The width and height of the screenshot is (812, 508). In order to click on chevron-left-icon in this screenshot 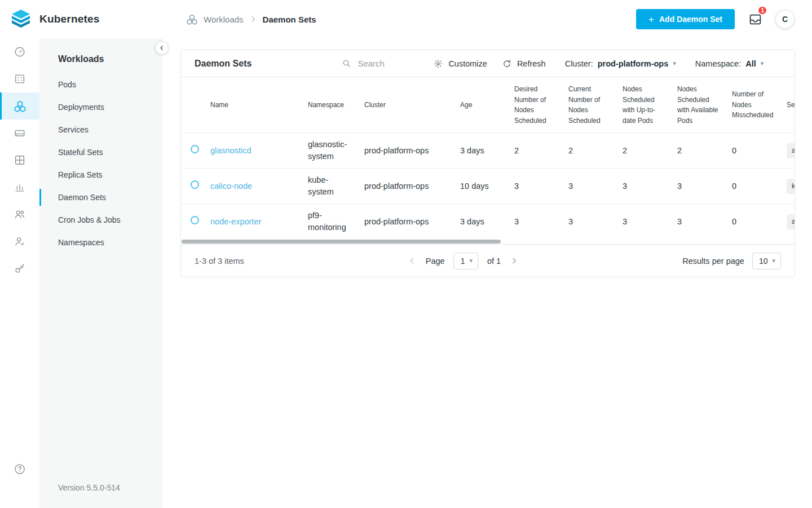, I will do `click(162, 48)`.